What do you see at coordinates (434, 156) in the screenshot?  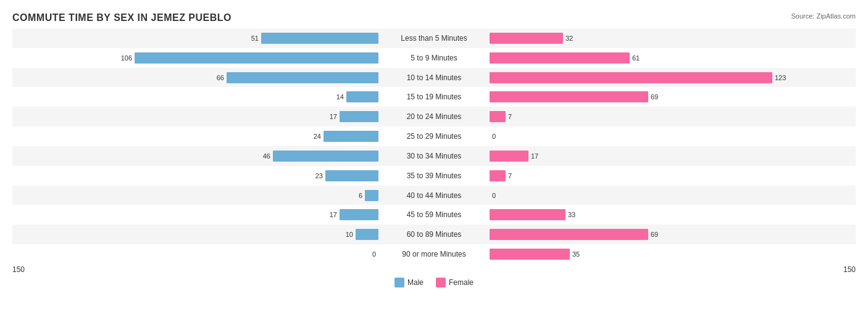 I see `row-inner: 46 30 to 34 Minutes 17` at bounding box center [434, 156].